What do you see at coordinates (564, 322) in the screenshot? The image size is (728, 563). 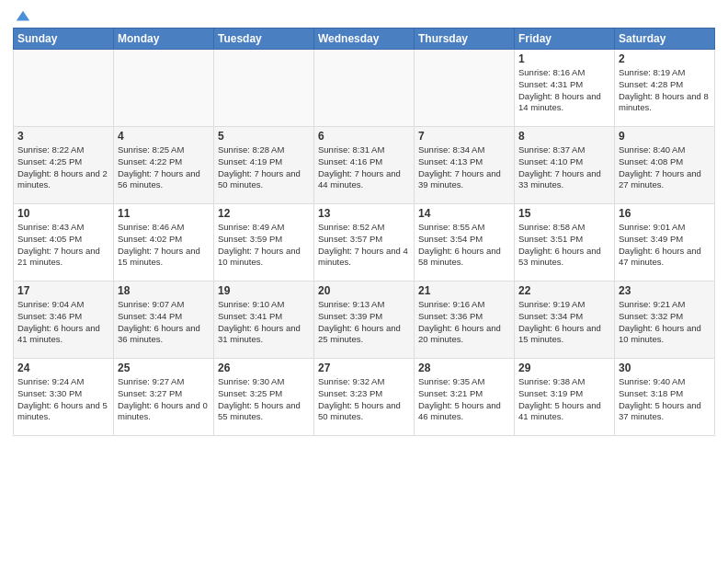 I see `day-info: Sunrise: 9:19 AM Sunset: 3:34 PM Dayligh…` at bounding box center [564, 322].